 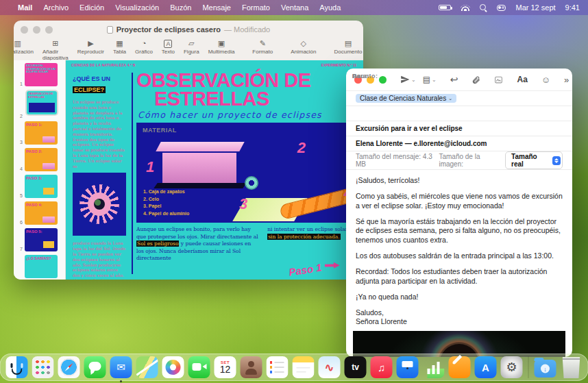 What do you see at coordinates (295, 8) in the screenshot?
I see `menu-ventana: Ventana` at bounding box center [295, 8].